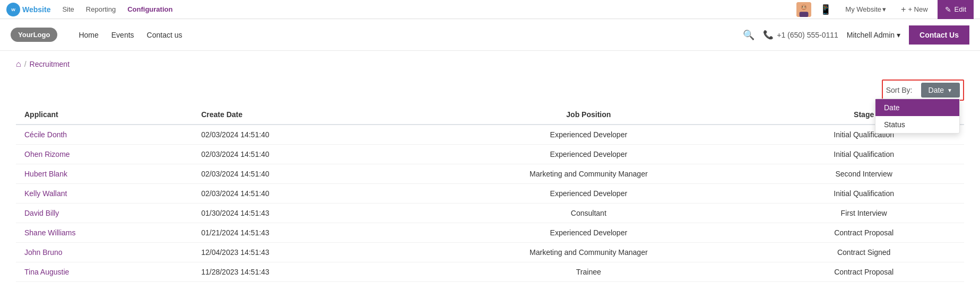 This screenshot has width=980, height=300. What do you see at coordinates (29, 10) in the screenshot?
I see `admin-logo: W Website` at bounding box center [29, 10].